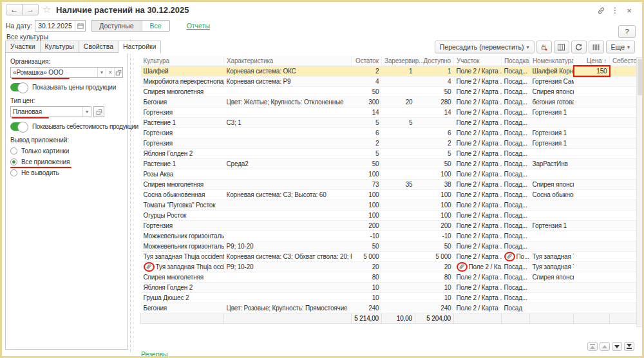 Image resolution: width=644 pixels, height=358 pixels. I want to click on table-row: Яблоня Голден 21010Поле 2 / Карта ...Пос…, so click(389, 287).